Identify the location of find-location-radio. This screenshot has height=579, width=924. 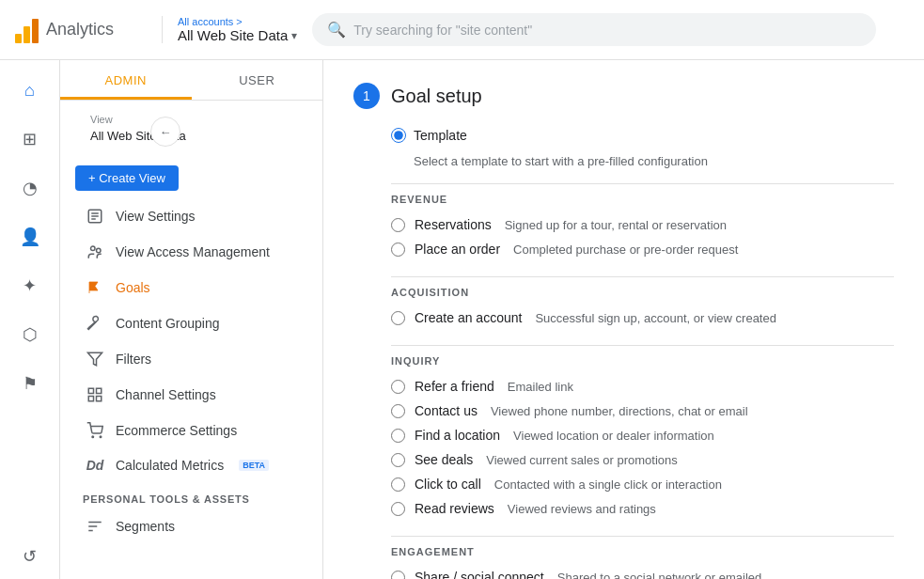
(399, 436).